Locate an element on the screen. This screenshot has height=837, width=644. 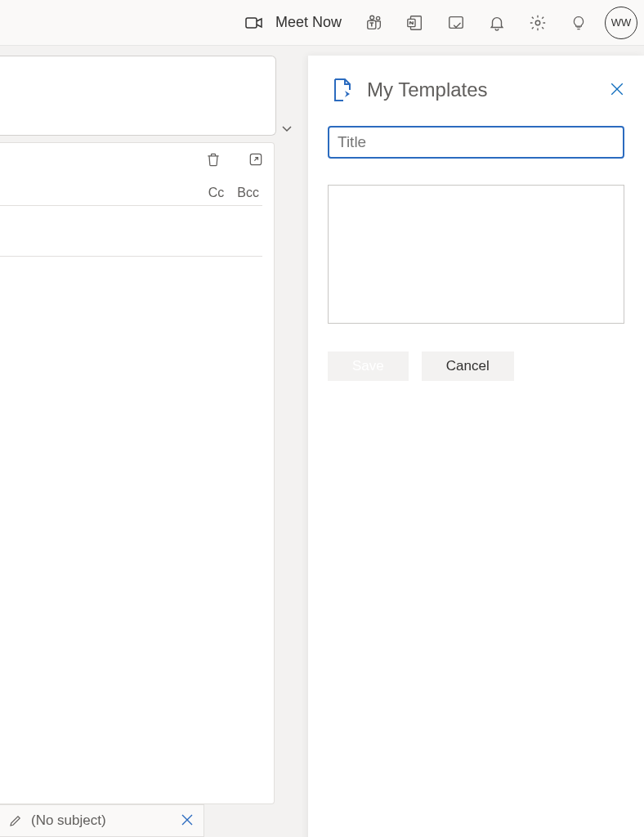
templates-icon is located at coordinates (342, 90).